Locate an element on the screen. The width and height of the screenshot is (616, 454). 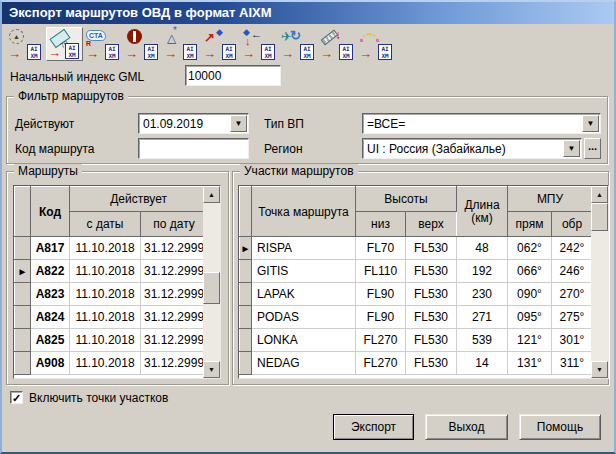
col-header-valid: Действует is located at coordinates (139, 200).